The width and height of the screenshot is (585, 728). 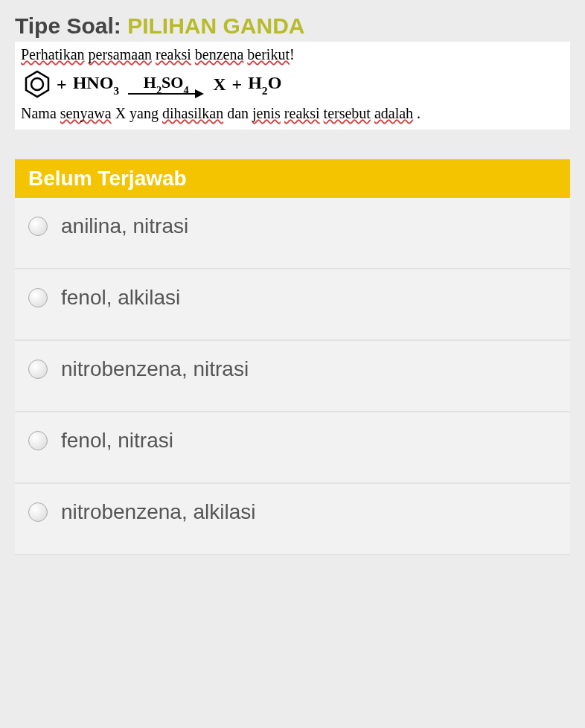 I want to click on catalyst-h2so4: H2SO4, so click(x=167, y=84).